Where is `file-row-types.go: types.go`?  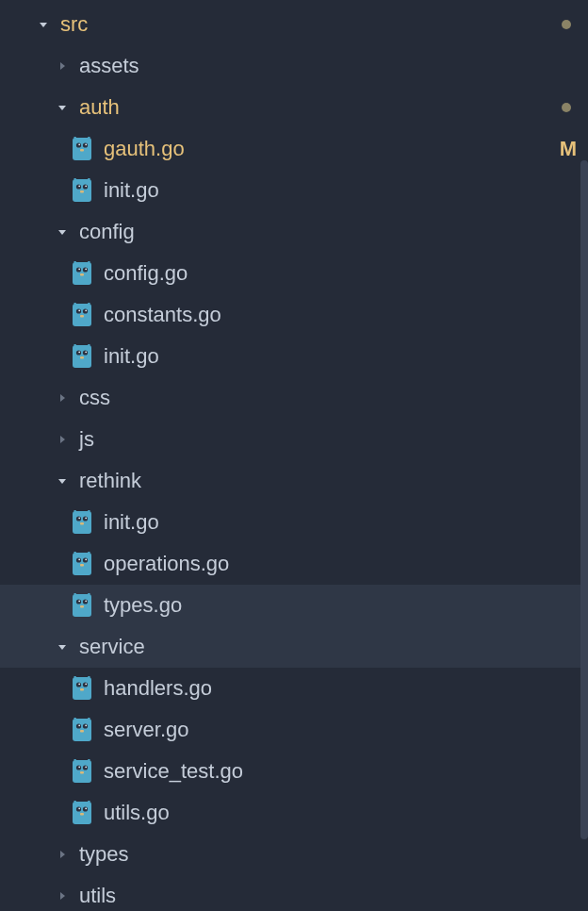 file-row-types.go: types.go is located at coordinates (294, 605).